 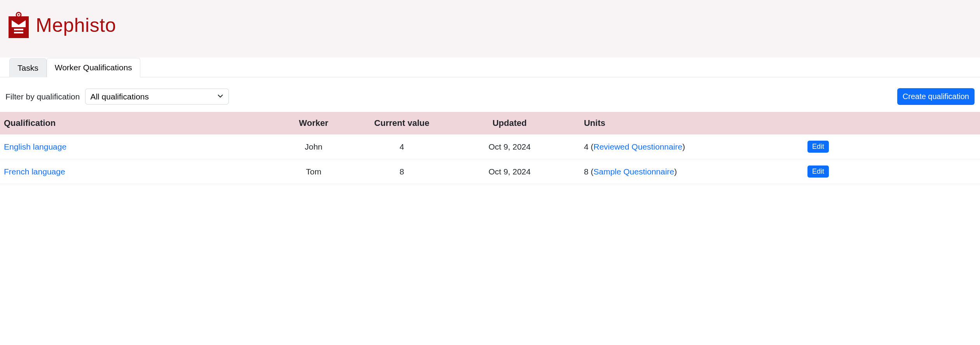 What do you see at coordinates (35, 147) in the screenshot?
I see `qualification-link: English language` at bounding box center [35, 147].